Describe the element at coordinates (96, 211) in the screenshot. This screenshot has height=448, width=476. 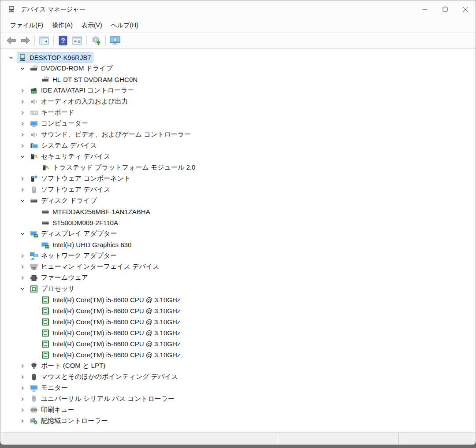
I see `tree-item-body: MTFDDAK256MBF-1AN1ZABHA` at that location.